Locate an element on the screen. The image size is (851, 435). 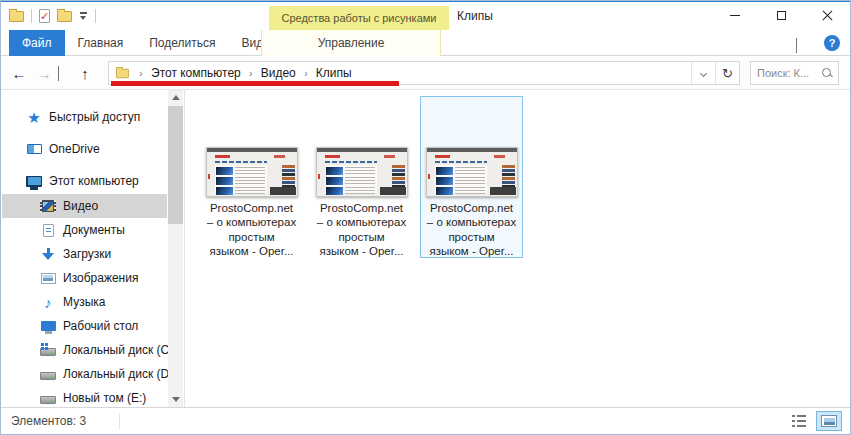
tab-home: Главная is located at coordinates (101, 43).